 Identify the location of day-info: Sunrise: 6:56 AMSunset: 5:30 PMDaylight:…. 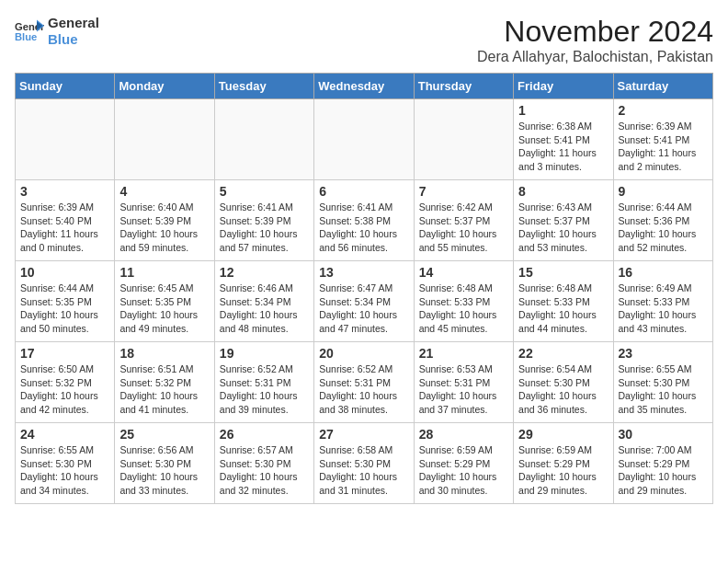
(164, 471).